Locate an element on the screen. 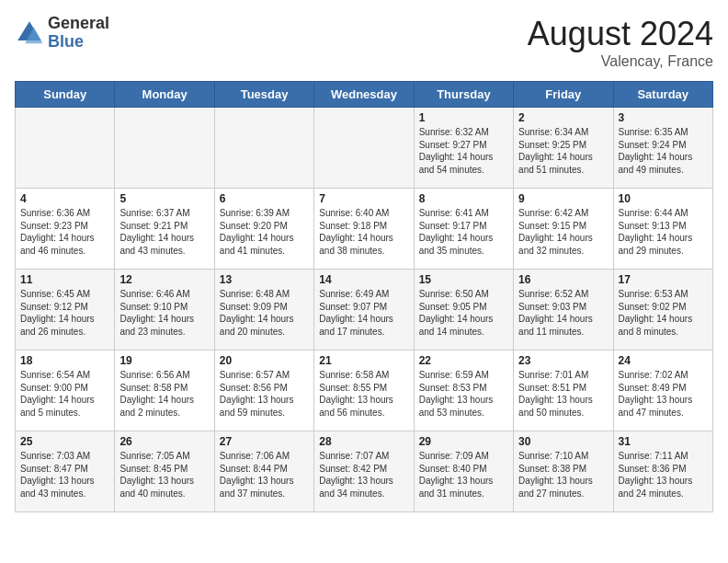  day-number: 30 is located at coordinates (563, 442).